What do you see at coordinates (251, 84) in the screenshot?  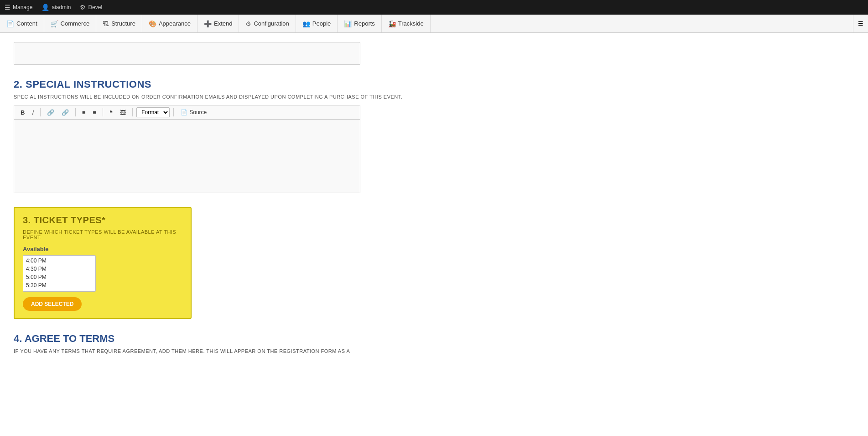 I see `section-2-title: 2. SPECIAL INSTRUCTIONS` at bounding box center [251, 84].